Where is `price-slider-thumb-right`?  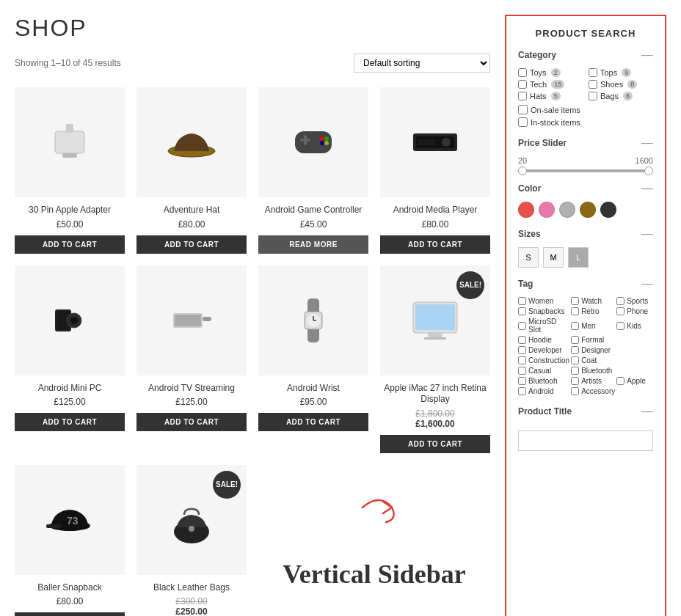 price-slider-thumb-right is located at coordinates (649, 171).